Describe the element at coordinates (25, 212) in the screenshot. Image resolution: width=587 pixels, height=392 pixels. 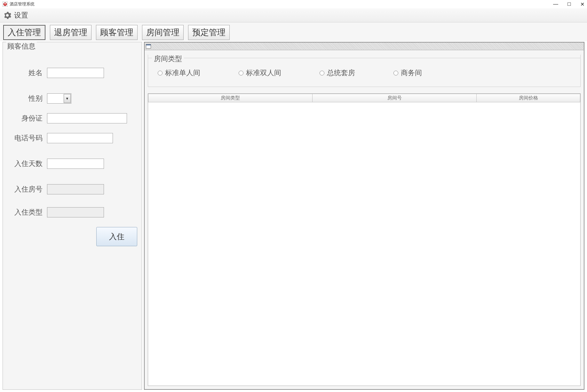
I see `label-roomtype: 入住类型` at that location.